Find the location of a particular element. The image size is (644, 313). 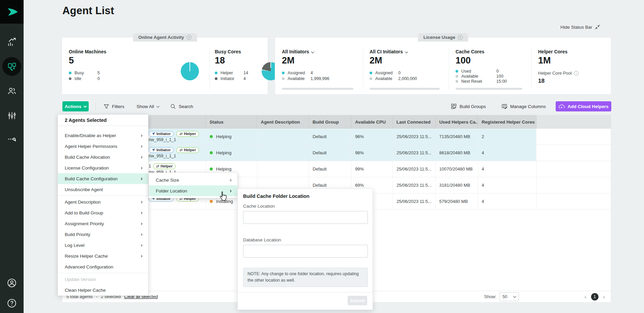

column-used-helpers: Used Helpers Ca... is located at coordinates (457, 122).